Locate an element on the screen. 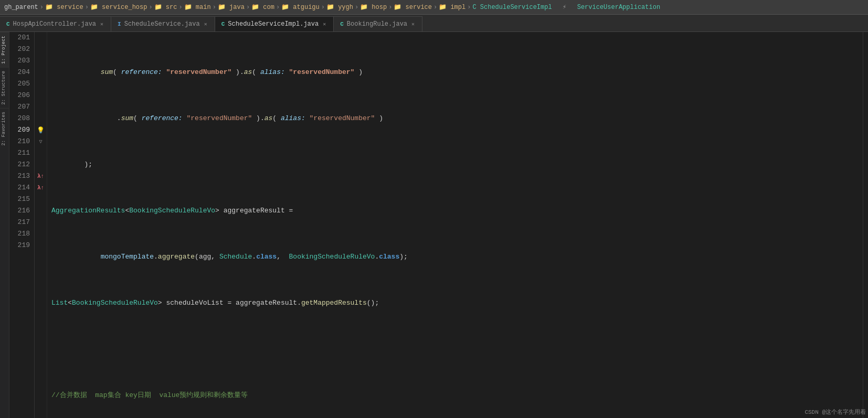 This screenshot has height=418, width=868. code-line-203: ); is located at coordinates (455, 165).